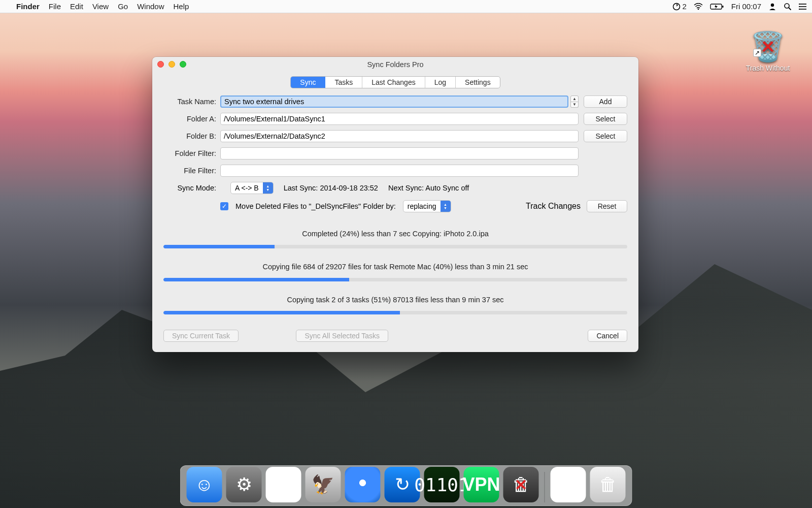 The image size is (812, 508). What do you see at coordinates (676, 7) in the screenshot?
I see `refresh-icon` at bounding box center [676, 7].